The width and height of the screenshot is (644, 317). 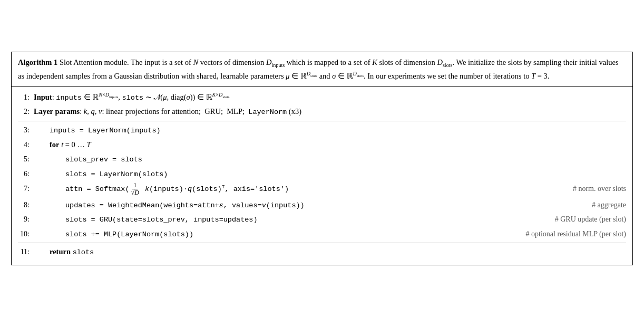 I want to click on algo-line-3: 3: inputs = LayerNorm(inputs), so click(x=322, y=130).